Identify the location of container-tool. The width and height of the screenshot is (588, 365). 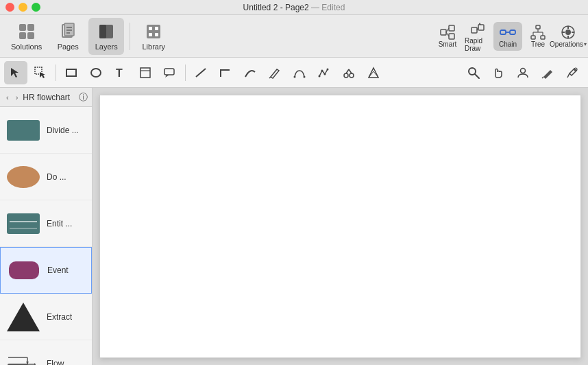
(145, 73).